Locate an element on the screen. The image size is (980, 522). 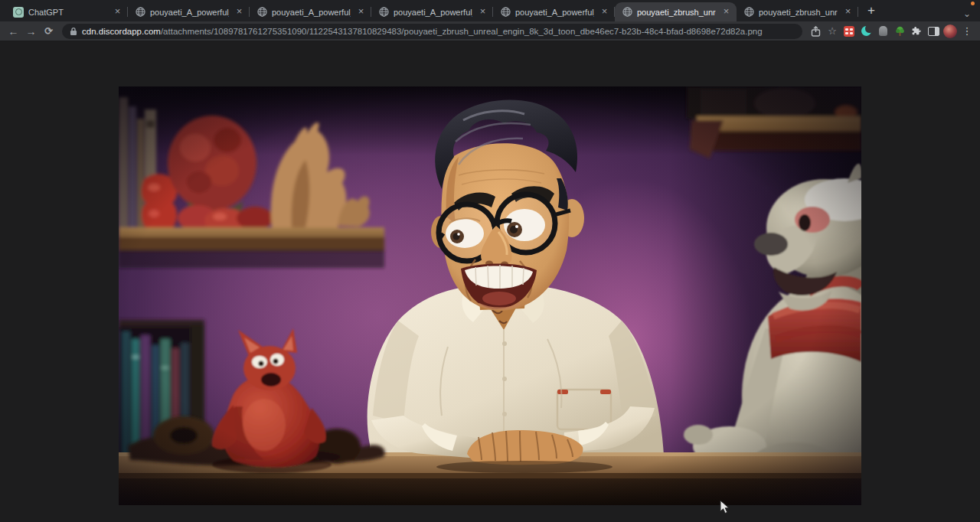
back-button: ← is located at coordinates (14, 31).